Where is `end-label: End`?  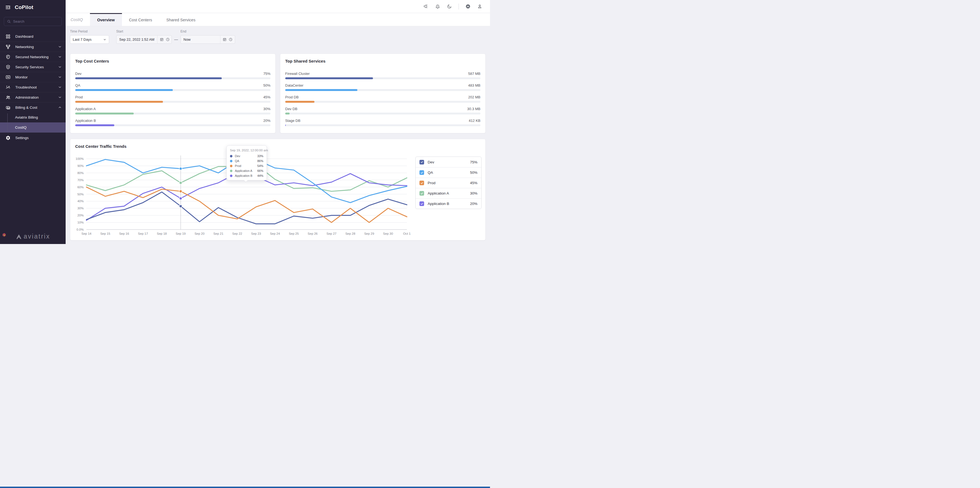 end-label: End is located at coordinates (208, 32).